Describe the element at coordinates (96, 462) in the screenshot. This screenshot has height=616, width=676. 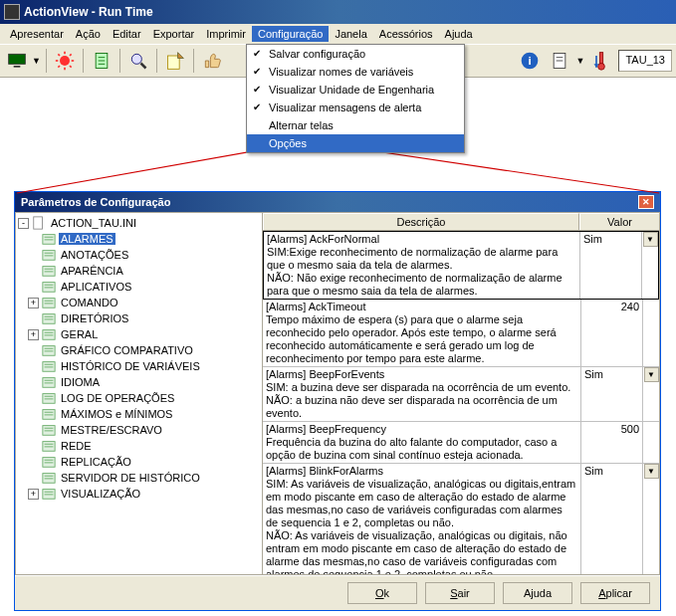
I see `tree-item-label: REPLICAÇÃO` at that location.